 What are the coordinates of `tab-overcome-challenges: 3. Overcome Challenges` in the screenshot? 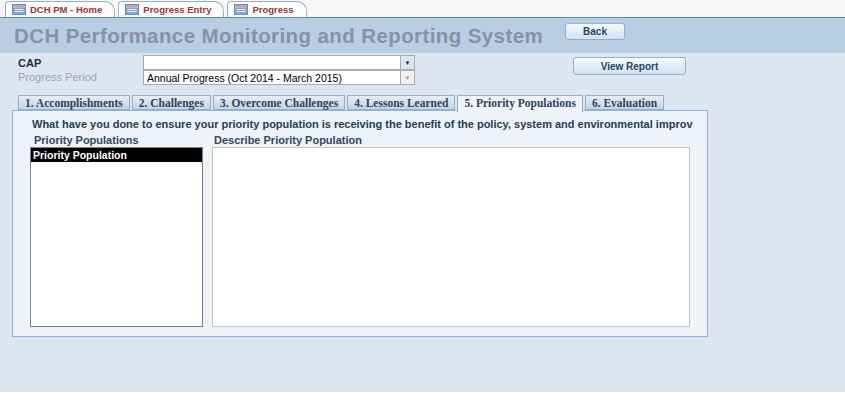 It's located at (279, 102).